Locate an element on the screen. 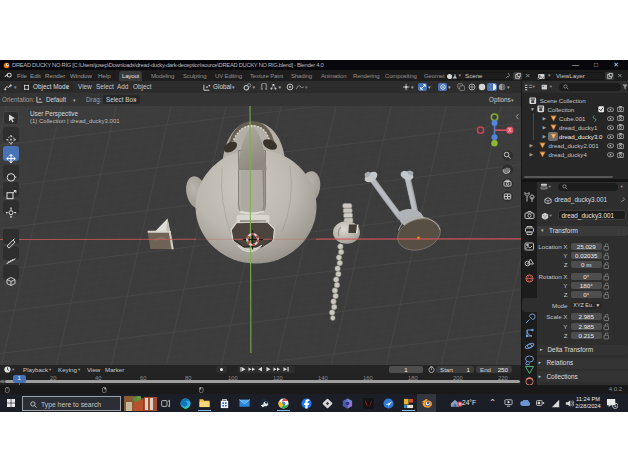 The image size is (628, 472). svg-text: X is located at coordinates (510, 130).